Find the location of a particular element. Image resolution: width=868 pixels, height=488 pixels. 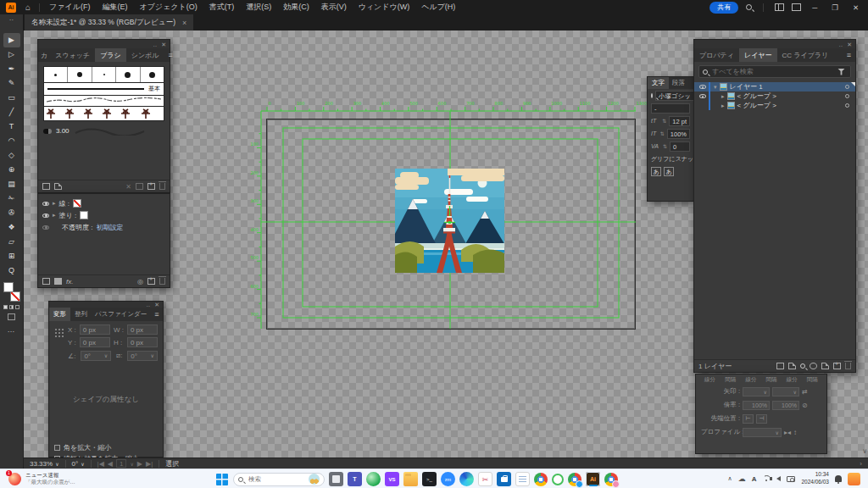

arrow-align-row: 先端位置 : ⊢ ⊣ is located at coordinates (761, 419).